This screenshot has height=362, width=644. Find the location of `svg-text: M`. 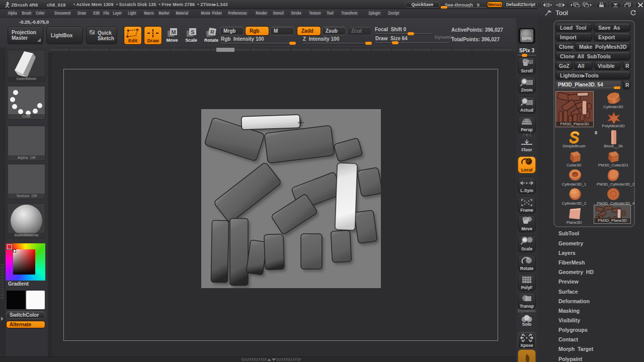

svg-text: M is located at coordinates (173, 32).